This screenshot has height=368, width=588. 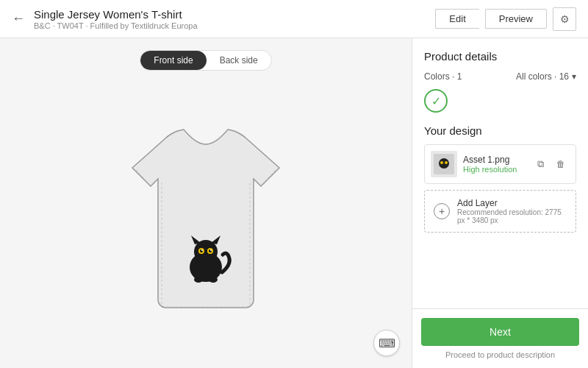 I want to click on header-title-block: Single Jersey Women's T-shirt B&C · TW04…, so click(x=234, y=19).